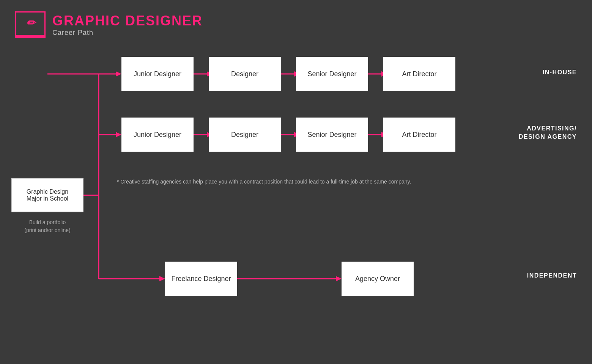 This screenshot has height=364, width=592. Describe the element at coordinates (419, 74) in the screenshot. I see `inhouse-artdir: Art Director` at that location.